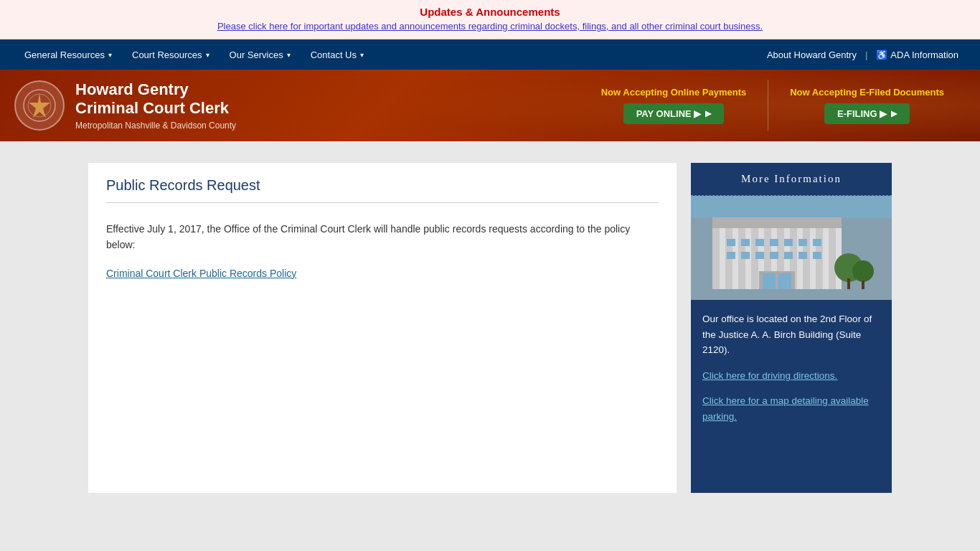  What do you see at coordinates (791, 179) in the screenshot?
I see `sidebar-header: More Information` at bounding box center [791, 179].